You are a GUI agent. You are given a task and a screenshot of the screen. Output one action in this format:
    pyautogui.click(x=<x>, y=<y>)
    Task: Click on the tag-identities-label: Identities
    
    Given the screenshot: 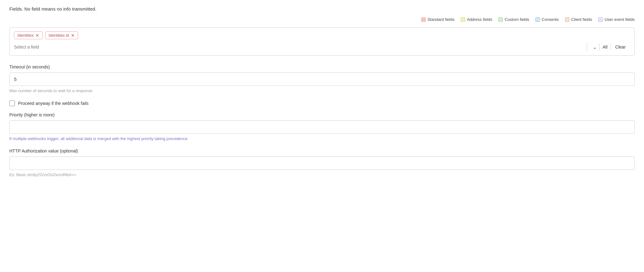 What is the action you would take?
    pyautogui.click(x=26, y=35)
    